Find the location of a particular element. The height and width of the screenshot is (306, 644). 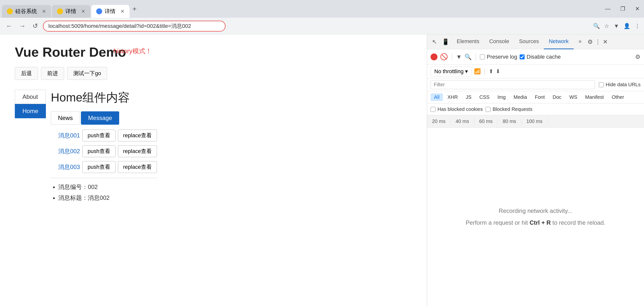

filter-input is located at coordinates (513, 85).